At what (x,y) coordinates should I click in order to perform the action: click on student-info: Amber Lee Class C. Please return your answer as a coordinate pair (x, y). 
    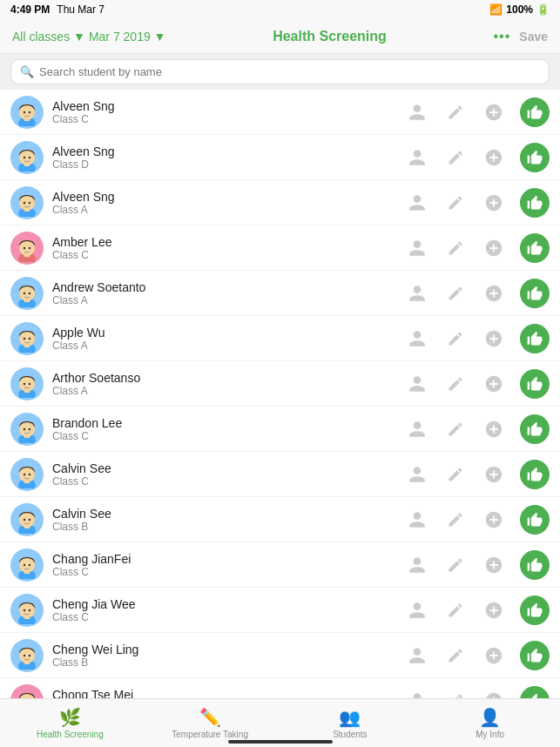
    Looking at the image, I should click on (228, 248).